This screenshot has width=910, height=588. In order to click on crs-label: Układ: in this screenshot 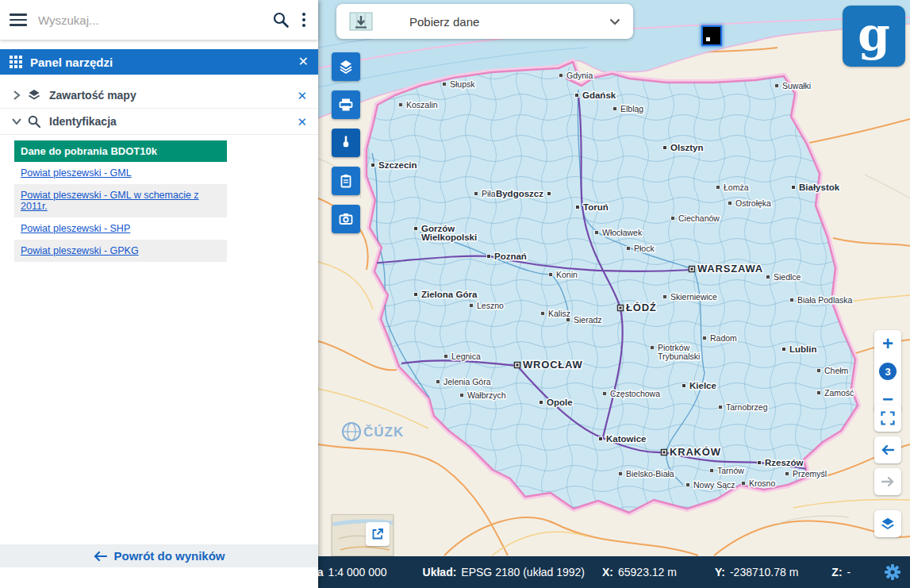, I will do `click(440, 572)`.